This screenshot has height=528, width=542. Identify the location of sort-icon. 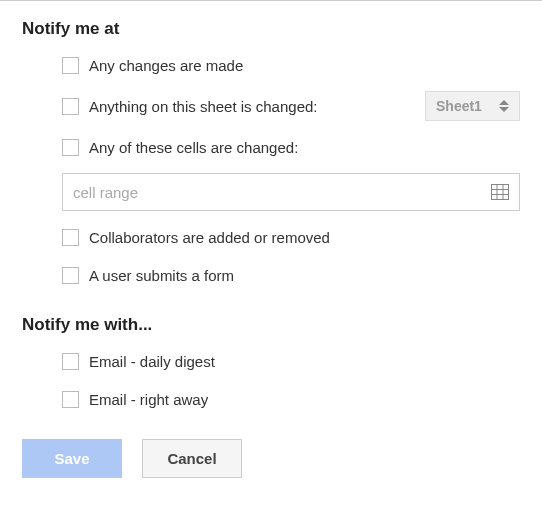
(504, 106).